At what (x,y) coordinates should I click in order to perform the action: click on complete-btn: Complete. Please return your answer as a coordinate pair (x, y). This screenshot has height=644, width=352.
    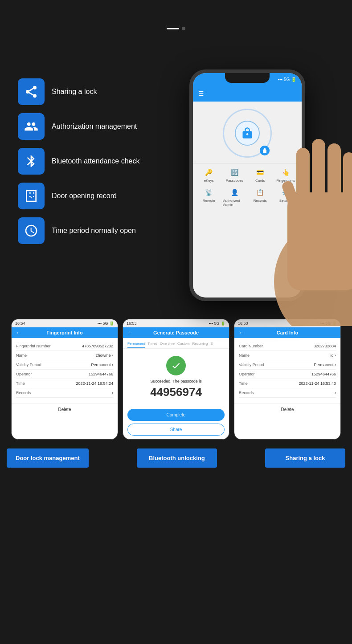
    Looking at the image, I should click on (176, 415).